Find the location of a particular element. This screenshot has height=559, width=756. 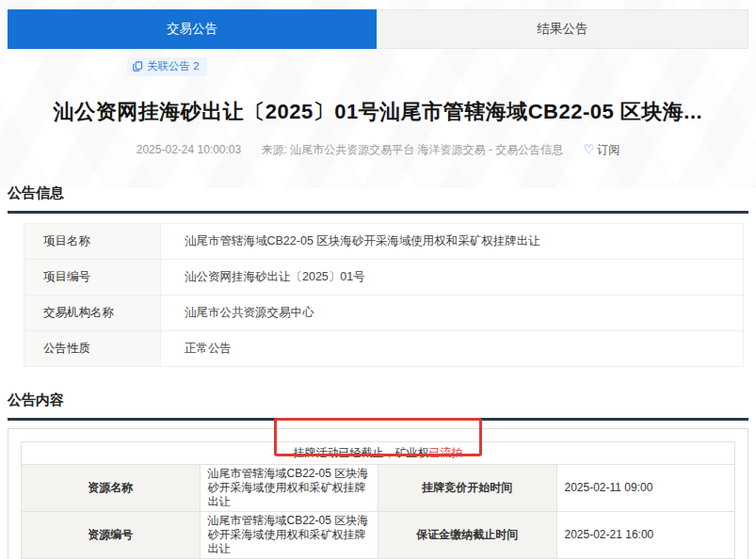

related-announcements-link: 关联公告 2 is located at coordinates (168, 67).